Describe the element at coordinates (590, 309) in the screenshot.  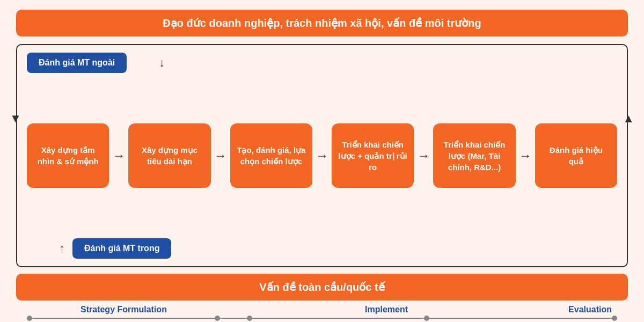
I see `timeline-evaluation-text: Evaluation` at that location.